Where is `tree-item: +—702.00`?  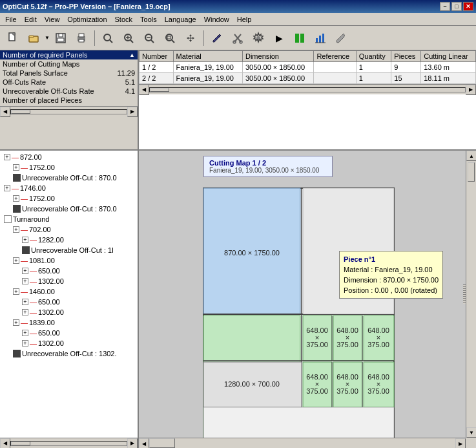 tree-item: +—702.00 is located at coordinates (68, 229).